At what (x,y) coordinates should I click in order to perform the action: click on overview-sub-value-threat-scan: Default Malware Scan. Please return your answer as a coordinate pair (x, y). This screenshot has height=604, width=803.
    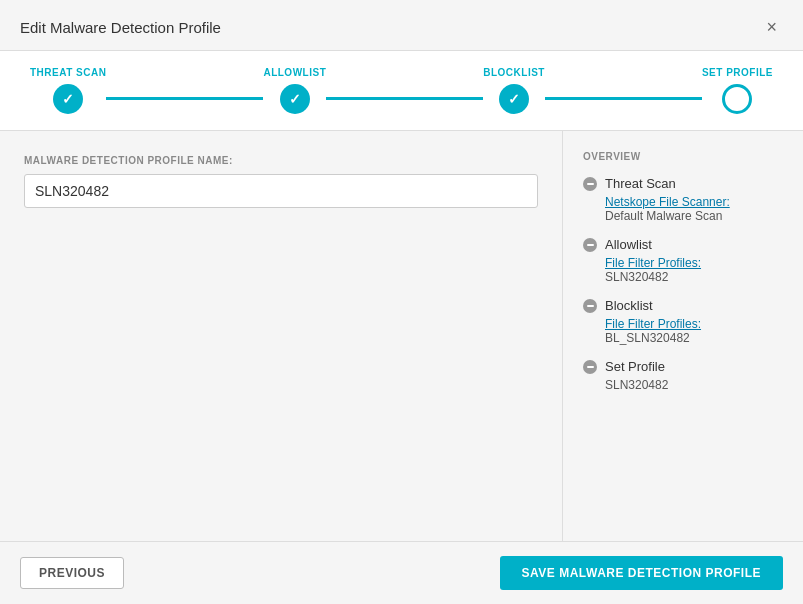
    Looking at the image, I should click on (694, 216).